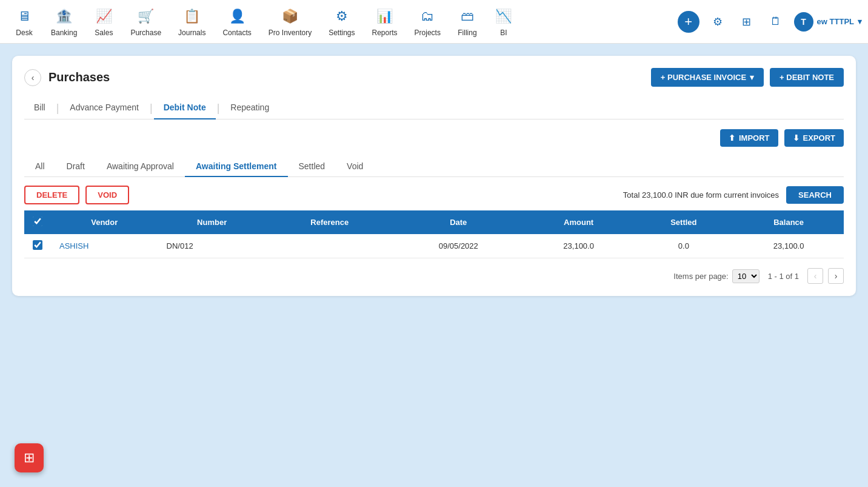 Image resolution: width=868 pixels, height=487 pixels. What do you see at coordinates (52, 195) in the screenshot?
I see `delete-button: DELETE` at bounding box center [52, 195].